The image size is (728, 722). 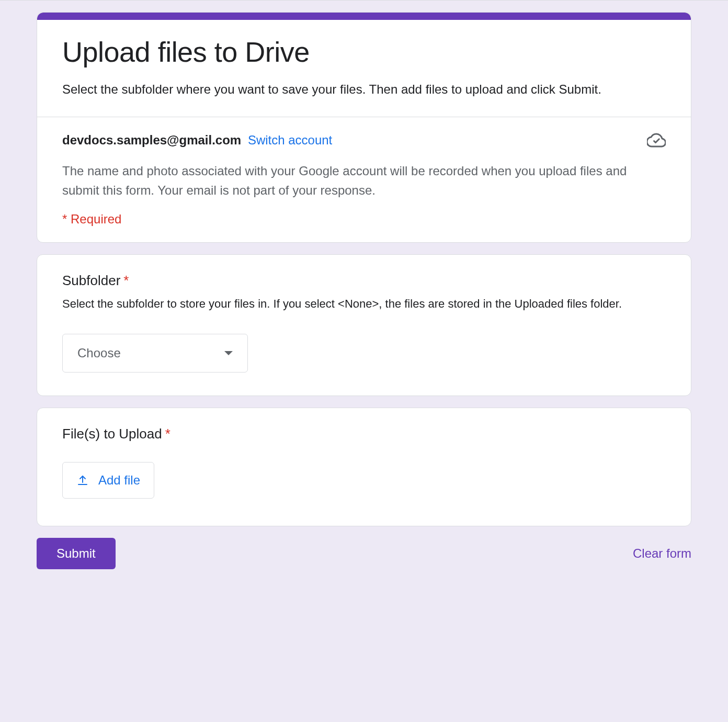 What do you see at coordinates (197, 140) in the screenshot?
I see `account-text: devdocs.samples@gmail.com Switch account` at bounding box center [197, 140].